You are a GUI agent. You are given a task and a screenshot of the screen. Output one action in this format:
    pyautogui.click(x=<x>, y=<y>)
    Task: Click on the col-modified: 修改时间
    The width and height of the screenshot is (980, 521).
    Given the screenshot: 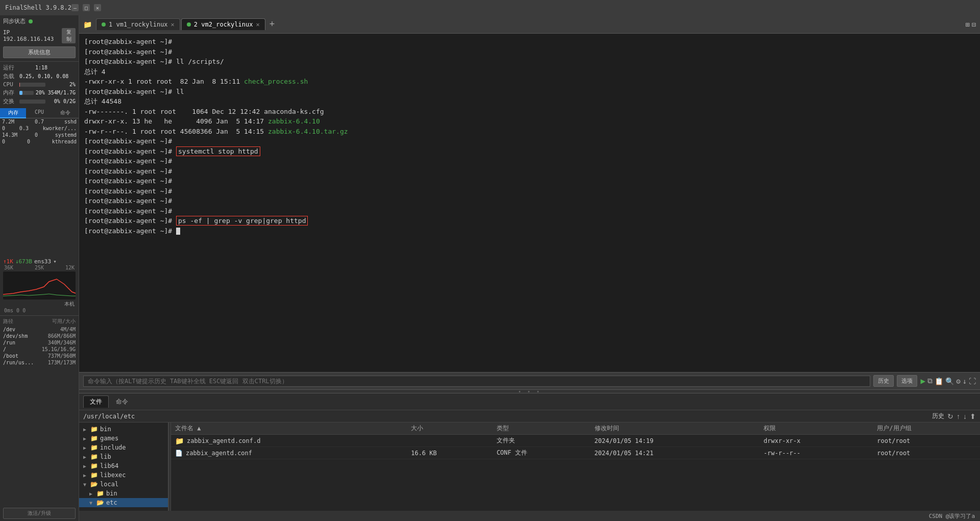 What is the action you would take?
    pyautogui.click(x=675, y=429)
    